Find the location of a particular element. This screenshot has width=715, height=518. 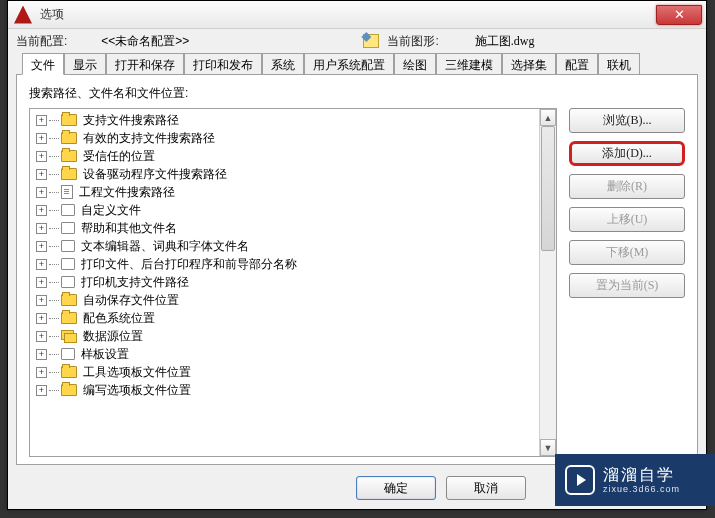

add-button: 添加(D)... is located at coordinates (627, 154).